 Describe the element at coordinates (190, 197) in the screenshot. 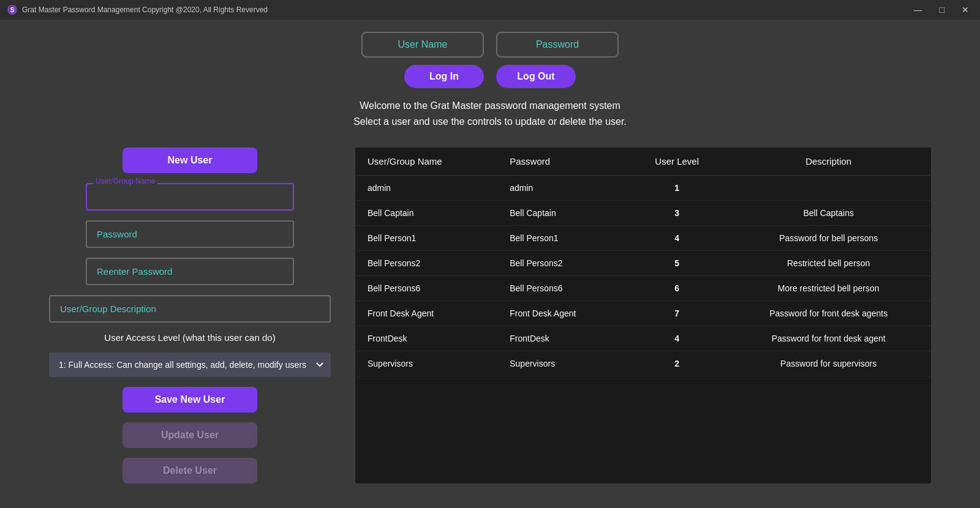

I see `user-group-name-field: User/Group Name` at that location.